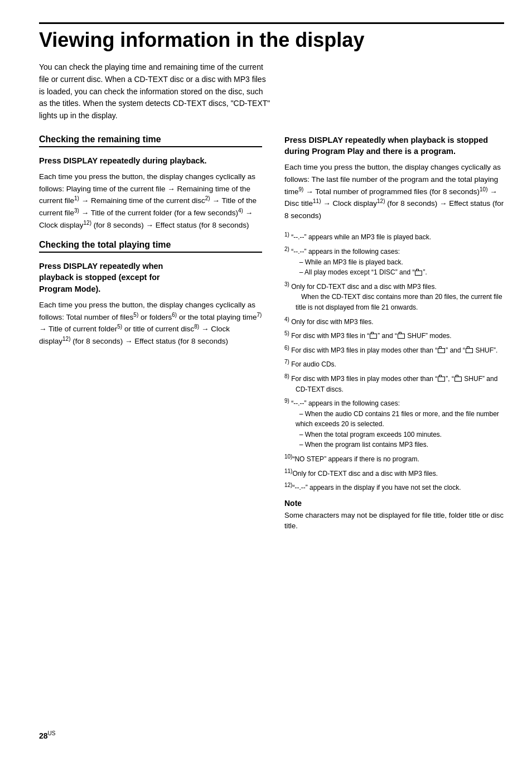  I want to click on footnote-5: 5) For disc with MP3 files in “” and “ S…, so click(394, 335).